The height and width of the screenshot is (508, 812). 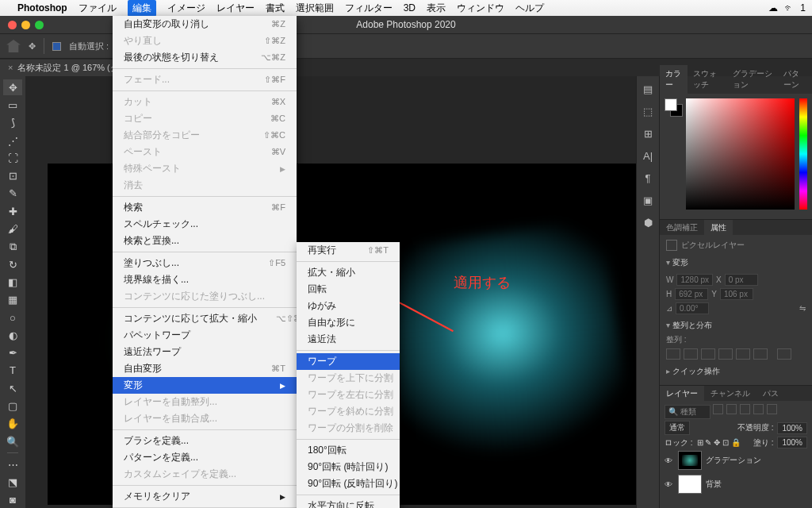 I want to click on rail-info-icon: ⊞, so click(x=648, y=133).